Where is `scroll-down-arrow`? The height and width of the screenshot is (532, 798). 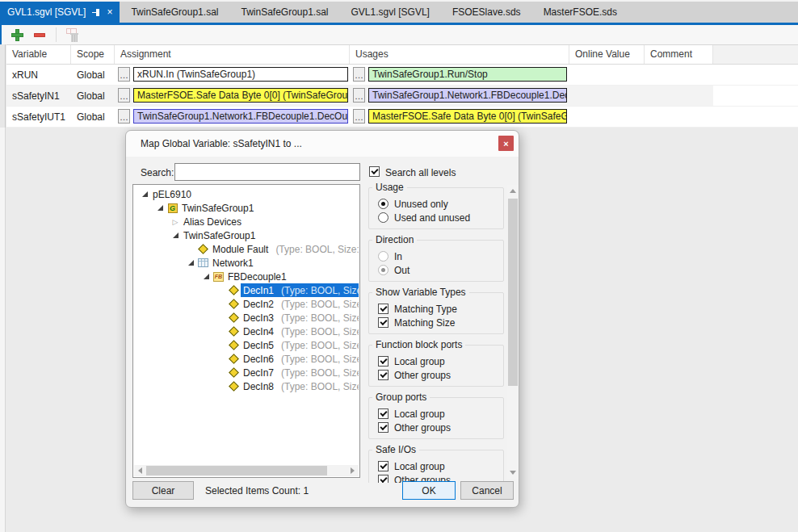 scroll-down-arrow is located at coordinates (513, 473).